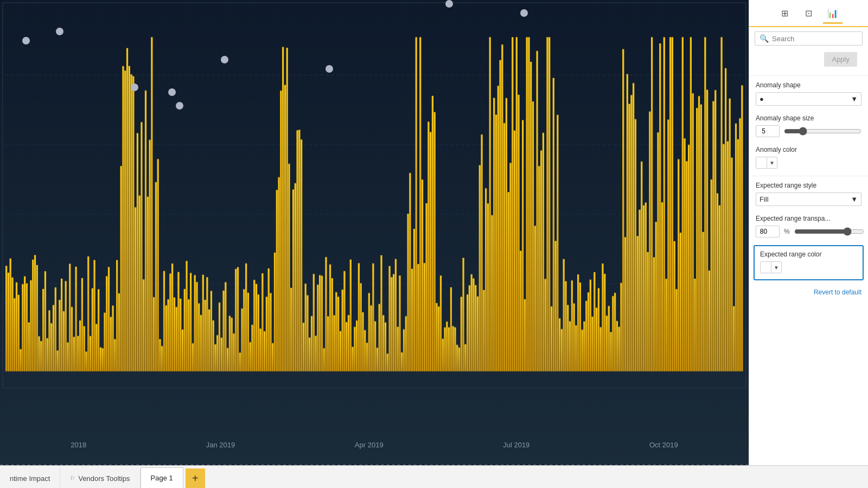  What do you see at coordinates (808, 118) in the screenshot?
I see `anomaly-shape-size-label: Anomaly shape size` at bounding box center [808, 118].